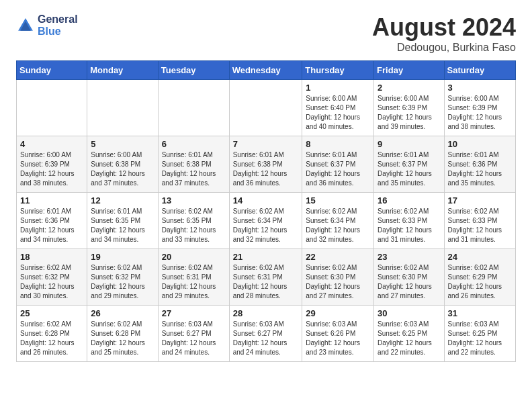  What do you see at coordinates (266, 334) in the screenshot?
I see `week-row-5: 25Sunrise: 6:02 AMSunset: 6:28 PMDayligh…` at bounding box center [266, 334].